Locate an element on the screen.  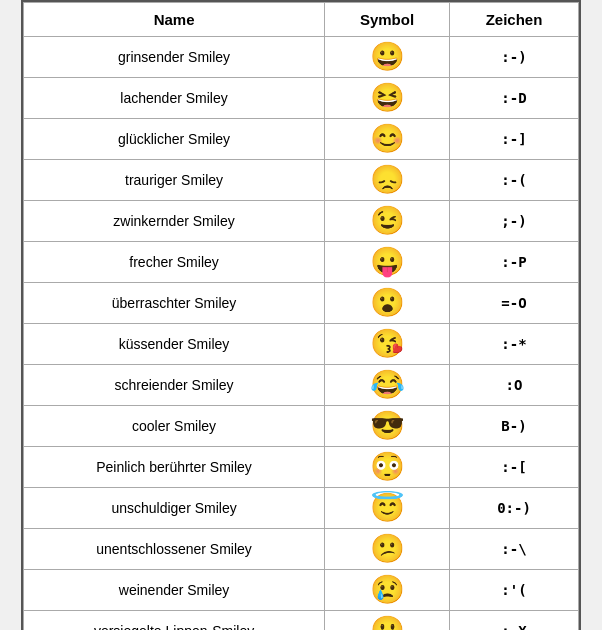
cell-name: unschuldiger Smiley is located at coordinates (174, 508).